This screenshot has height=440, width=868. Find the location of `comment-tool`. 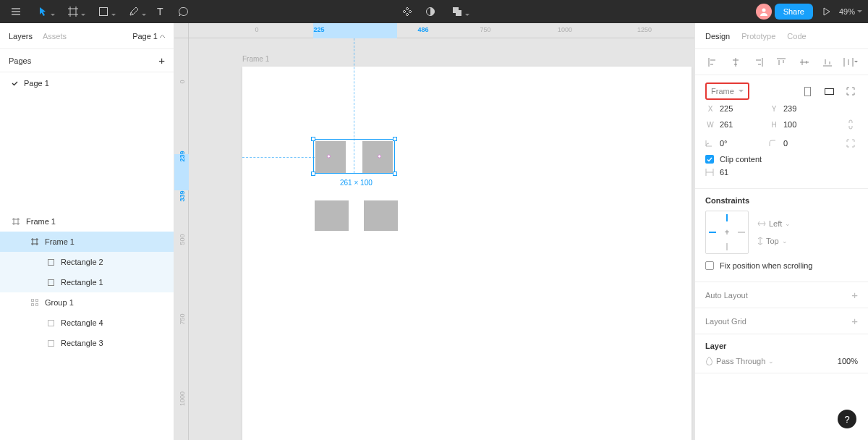

comment-tool is located at coordinates (184, 12).